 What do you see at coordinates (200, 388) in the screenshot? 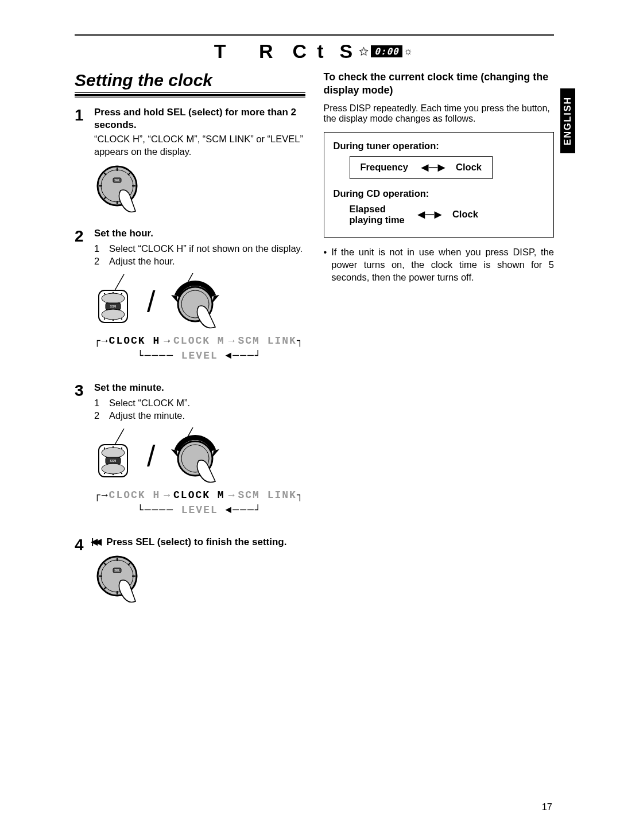
I see `step-3-title: Set the minute.` at bounding box center [200, 388].